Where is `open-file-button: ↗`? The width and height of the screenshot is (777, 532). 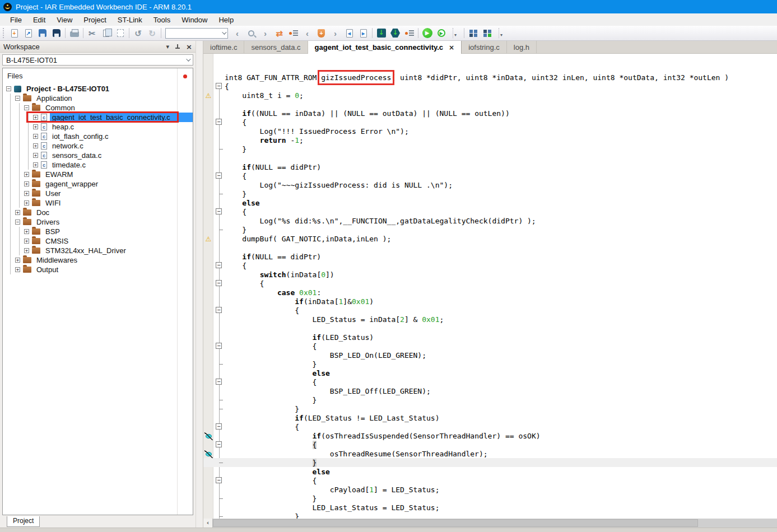 open-file-button: ↗ is located at coordinates (28, 34).